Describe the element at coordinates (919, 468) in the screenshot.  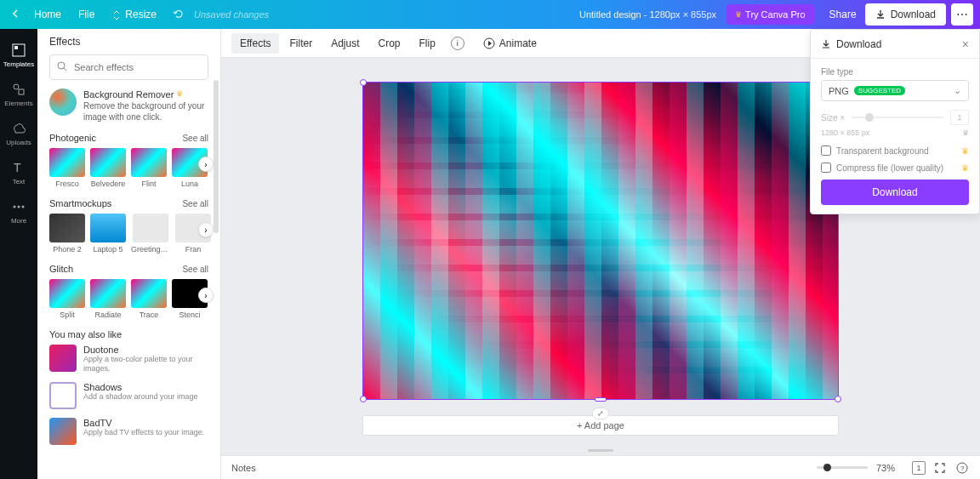
I see `page-count-icon: 1` at that location.